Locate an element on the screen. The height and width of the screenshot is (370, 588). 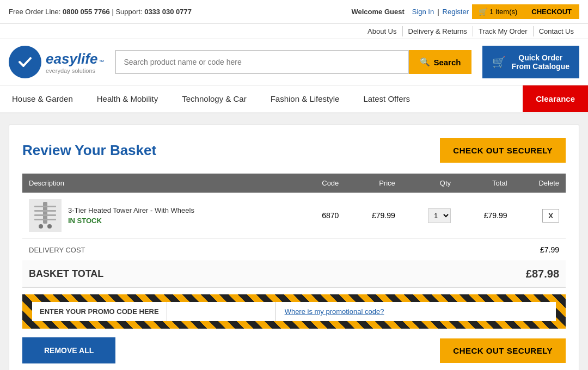
quick-order-button: 🛒 Quick OrderFrom Catalogue is located at coordinates (531, 62).